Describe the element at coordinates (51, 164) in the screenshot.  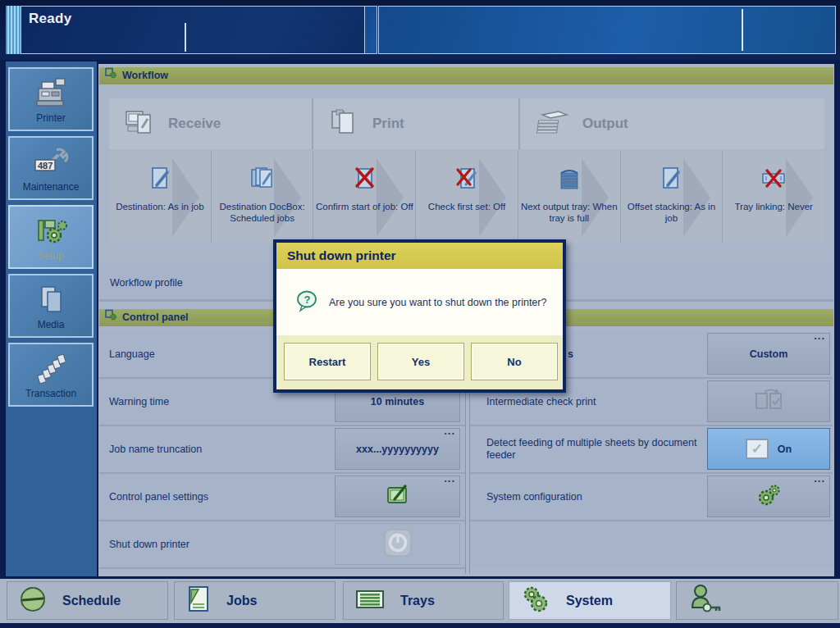
I see `maintenance-counter-wrench-icon: 487` at that location.